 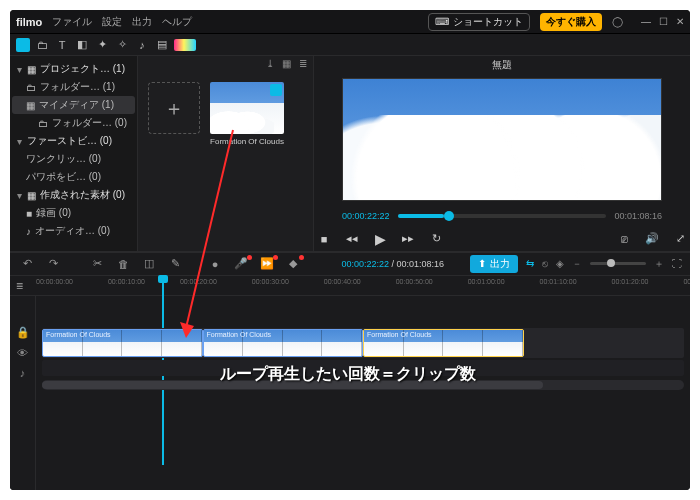 What do you see at coordinates (74, 159) in the screenshot?
I see `tree-oneclick: ワンクリッ… (0)` at bounding box center [74, 159].